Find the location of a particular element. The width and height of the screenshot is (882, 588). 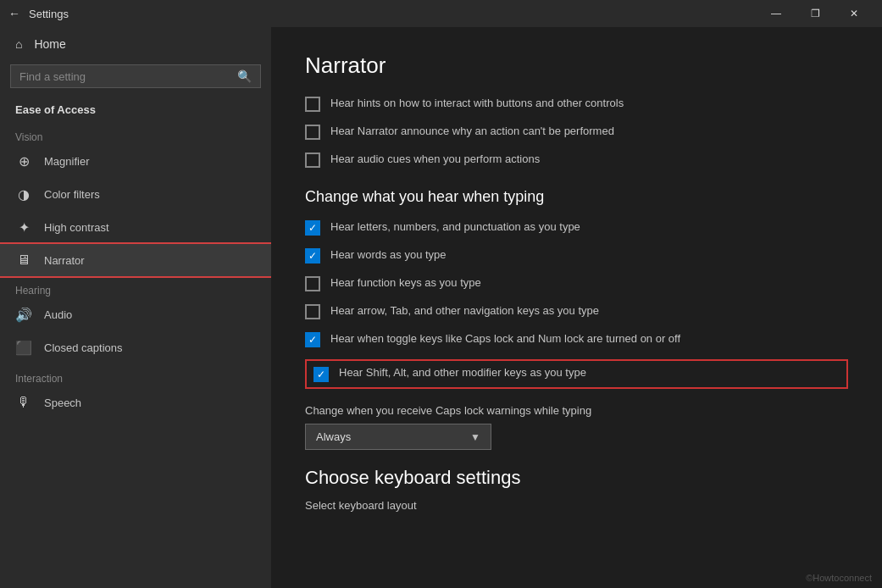

color-filters-icon: ◑ is located at coordinates (24, 195).